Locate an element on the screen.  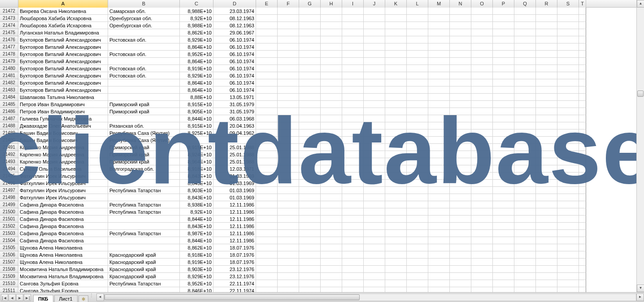
cell: Оренбургская обл. is located at coordinates (144, 18).